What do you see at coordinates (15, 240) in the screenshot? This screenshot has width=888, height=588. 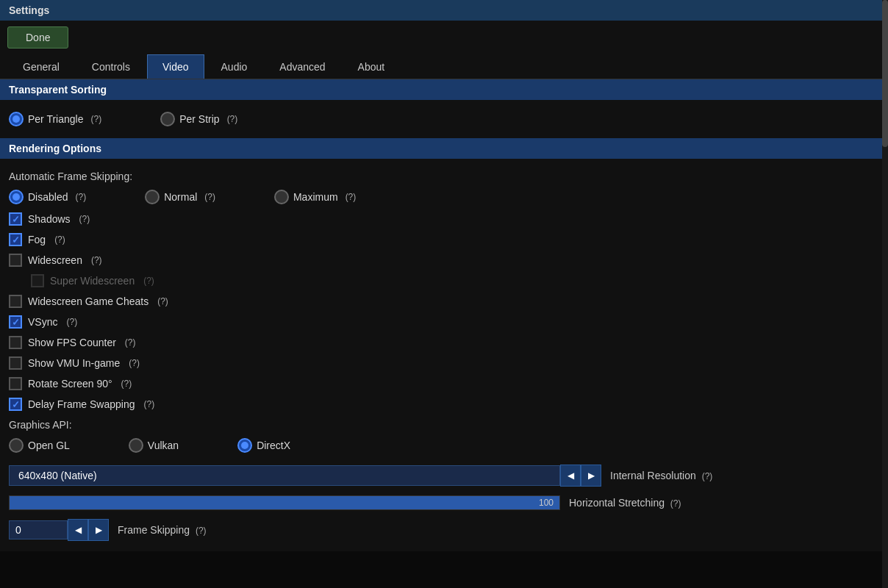 I see `fog-checkbox: ✓` at bounding box center [15, 240].